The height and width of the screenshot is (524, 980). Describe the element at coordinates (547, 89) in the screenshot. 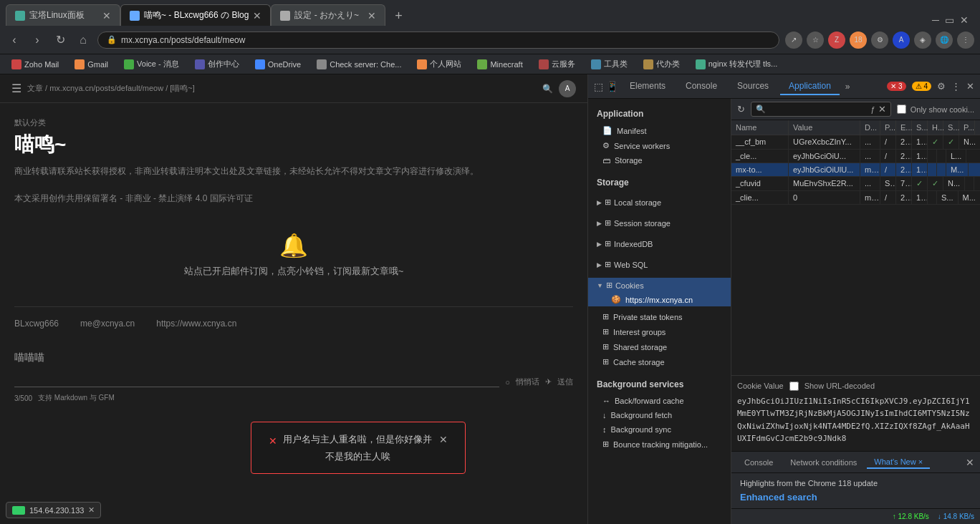

I see `search-header-icon: 🔍` at that location.